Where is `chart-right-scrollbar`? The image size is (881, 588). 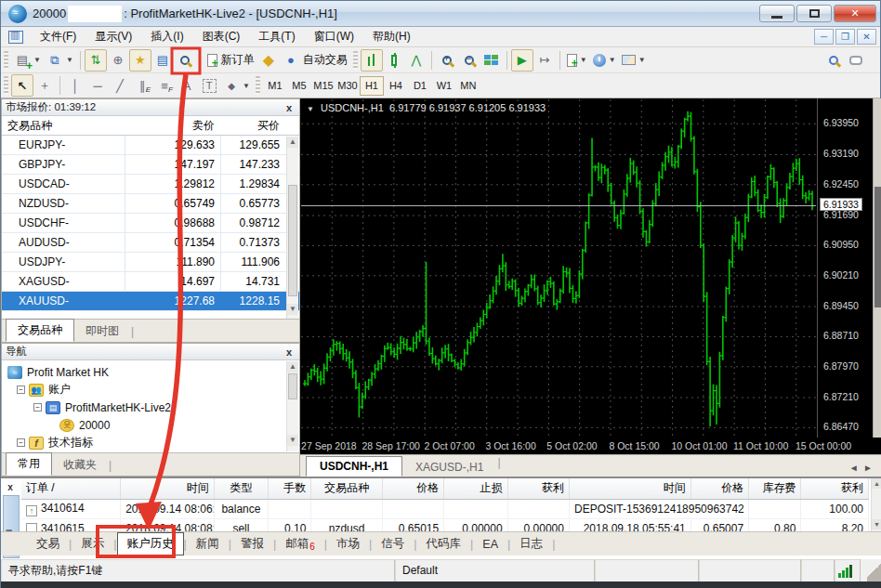
chart-right-scrollbar is located at coordinates (877, 268).